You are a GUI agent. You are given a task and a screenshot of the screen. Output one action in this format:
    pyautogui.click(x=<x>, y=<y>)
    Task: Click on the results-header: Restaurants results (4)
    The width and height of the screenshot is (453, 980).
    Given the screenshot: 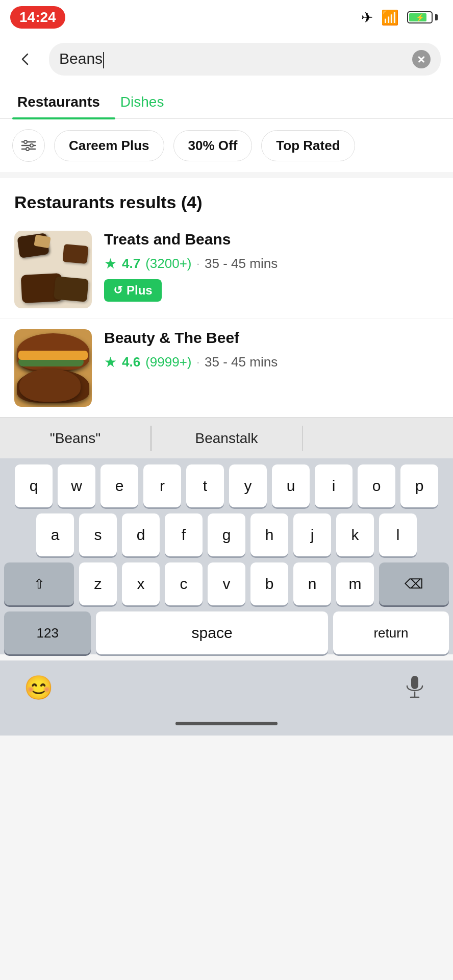 What is the action you would take?
    pyautogui.click(x=226, y=199)
    